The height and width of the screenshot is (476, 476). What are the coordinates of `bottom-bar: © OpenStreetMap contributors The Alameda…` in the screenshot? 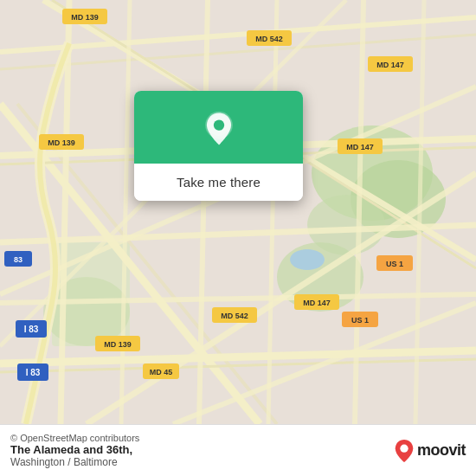 It's located at (238, 450).